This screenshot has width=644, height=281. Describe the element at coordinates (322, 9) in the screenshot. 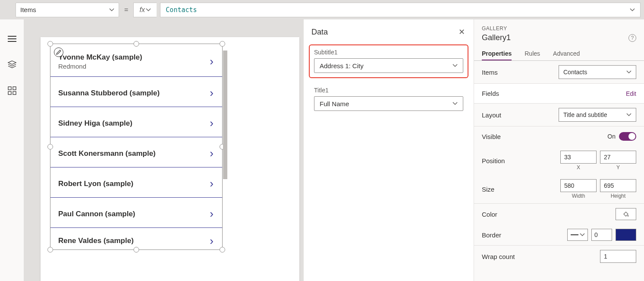

I see `formula-bar: Items = fx Contacts` at that location.